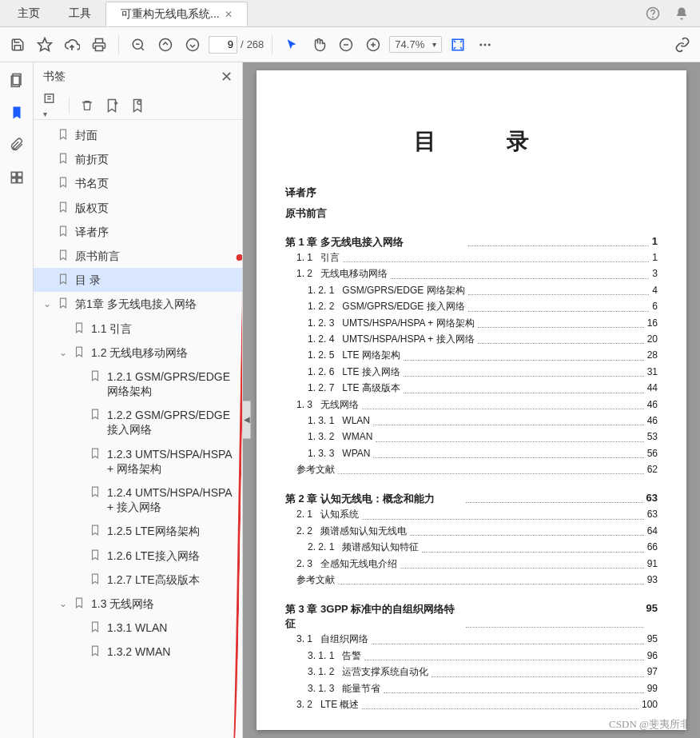 This screenshot has height=738, width=700. Describe the element at coordinates (112, 106) in the screenshot. I see `add-bookmark-icon` at that location.